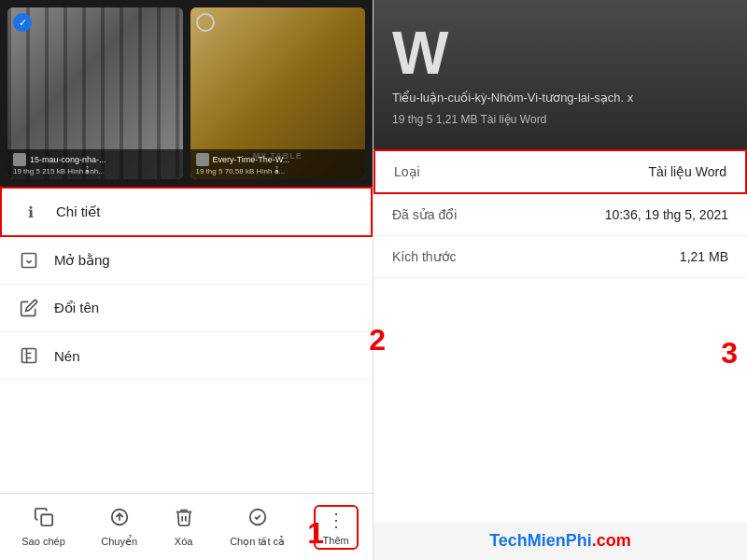  I want to click on file-preview: W Tiểu-luận-cuối-kỳ-Nhóm-Vi-tương-lai-sạ…, so click(560, 75).